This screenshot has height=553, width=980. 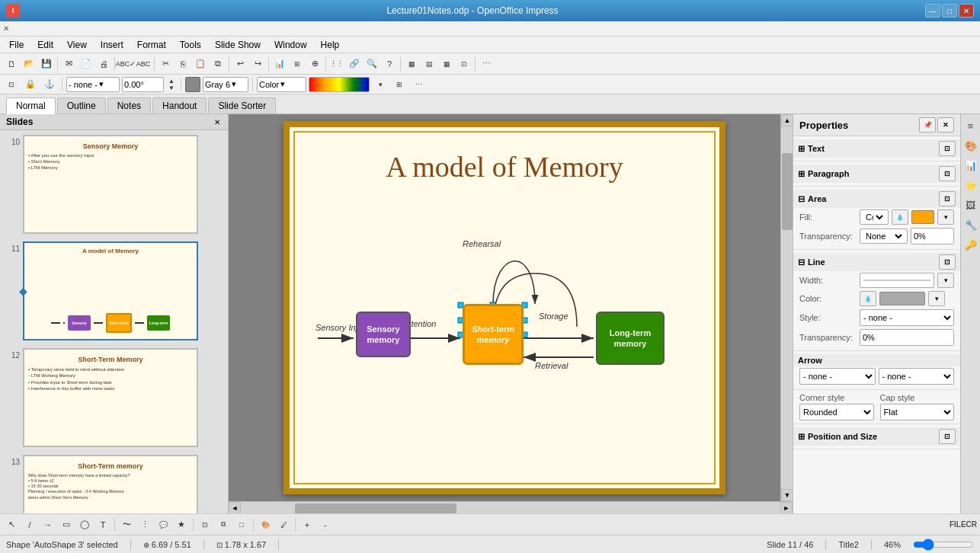 What do you see at coordinates (950, 11) in the screenshot?
I see `maximize-button: □` at bounding box center [950, 11].